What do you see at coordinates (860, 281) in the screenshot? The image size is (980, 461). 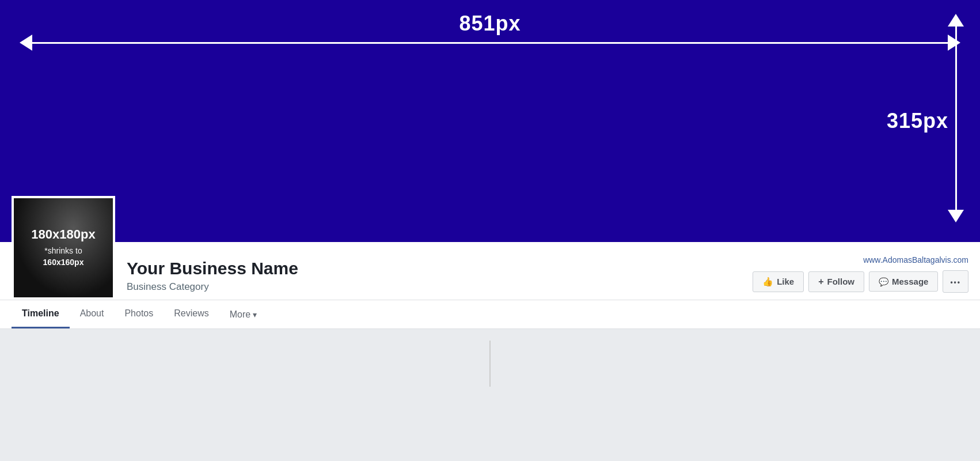 I see `action-buttons: Like Follow Message` at bounding box center [860, 281].